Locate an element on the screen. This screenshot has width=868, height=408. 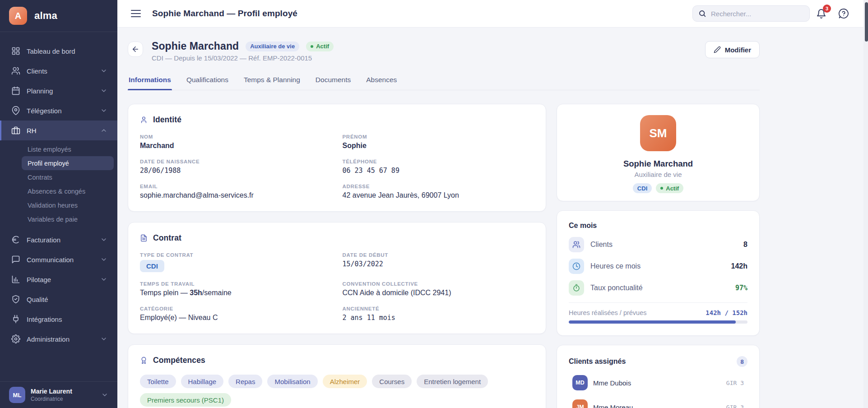
submenu-item-profil-employe: Profil employé is located at coordinates (68, 163).